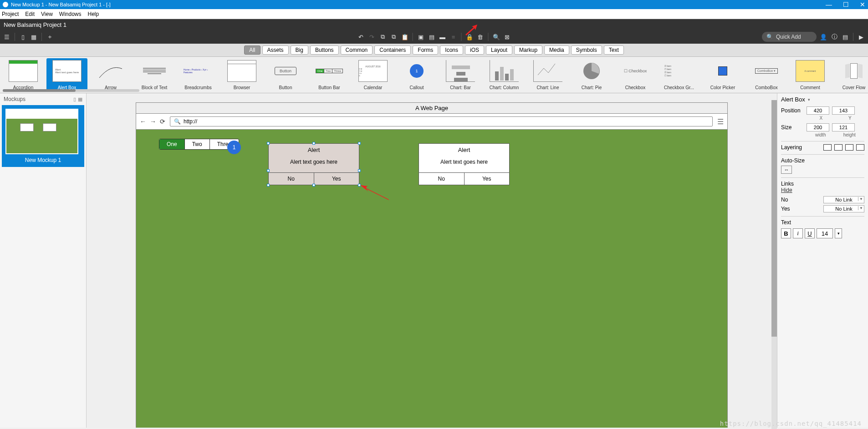 The height and width of the screenshot is (429, 868). I want to click on hide-link: Hide, so click(822, 190).